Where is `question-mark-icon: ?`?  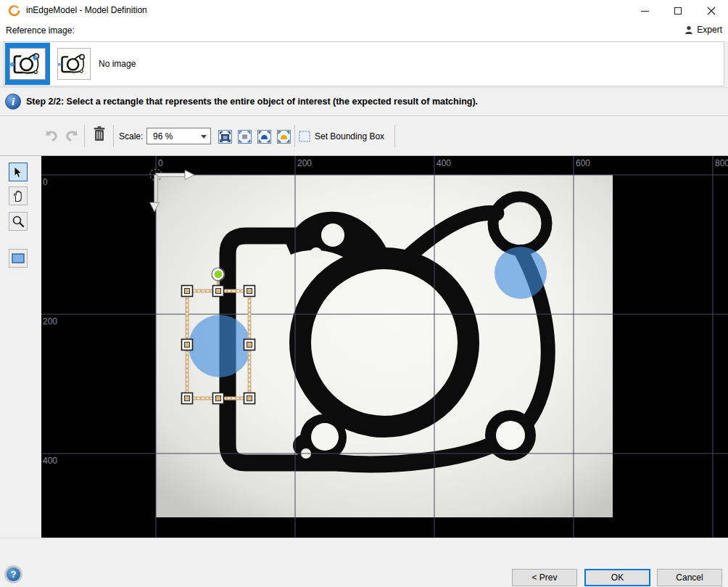
question-mark-icon: ? is located at coordinates (14, 575).